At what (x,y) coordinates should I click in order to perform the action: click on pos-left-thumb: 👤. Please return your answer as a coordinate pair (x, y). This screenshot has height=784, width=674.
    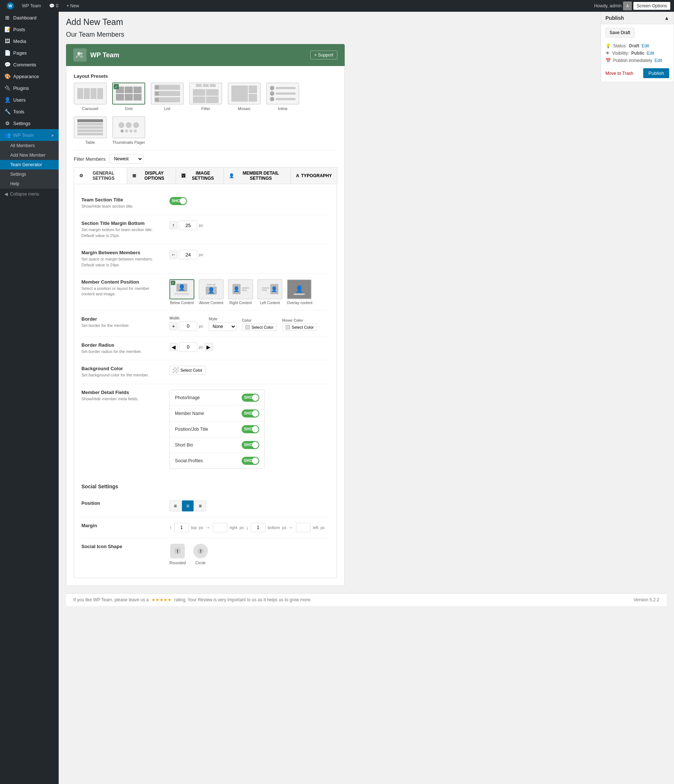
    Looking at the image, I should click on (270, 289).